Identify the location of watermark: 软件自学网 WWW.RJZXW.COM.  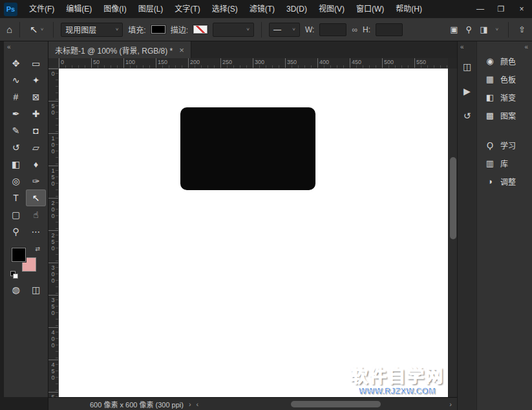
(397, 382).